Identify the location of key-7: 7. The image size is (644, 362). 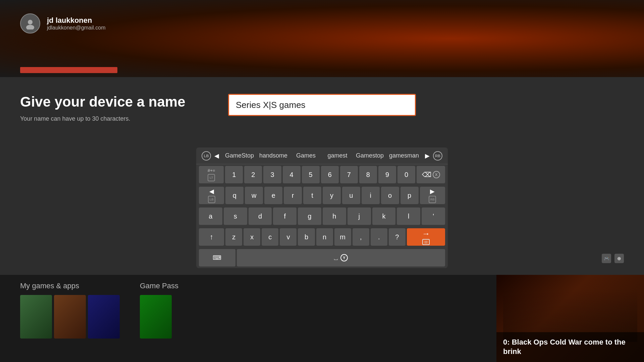
(349, 175).